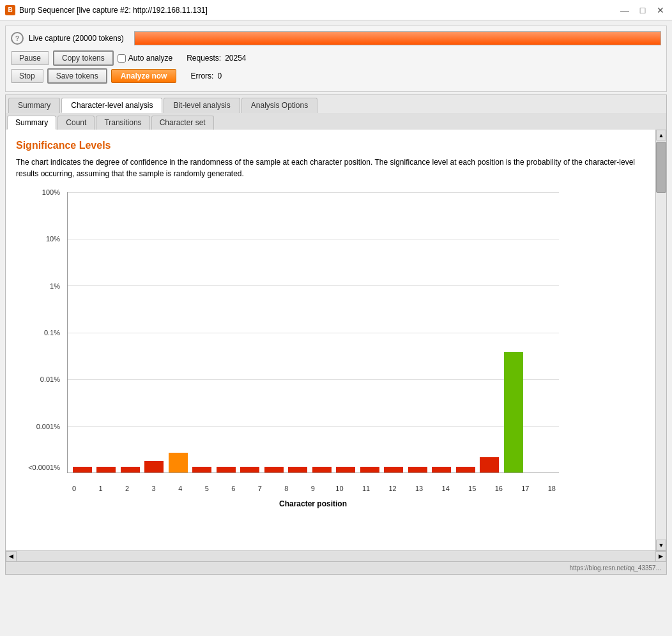 The image size is (672, 636). What do you see at coordinates (661, 367) in the screenshot?
I see `scroll-track` at bounding box center [661, 367].